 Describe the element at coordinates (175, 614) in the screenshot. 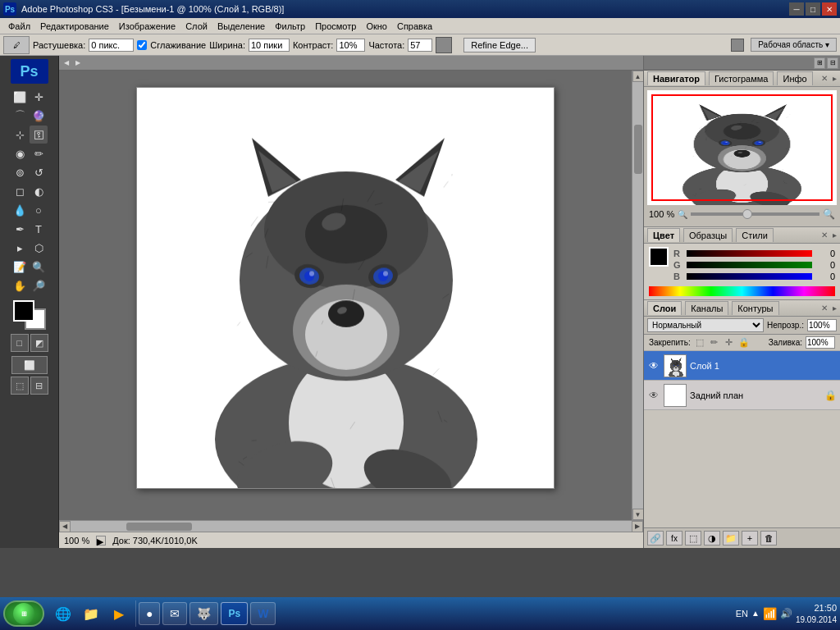

I see `taskbar-mail: ✉` at that location.